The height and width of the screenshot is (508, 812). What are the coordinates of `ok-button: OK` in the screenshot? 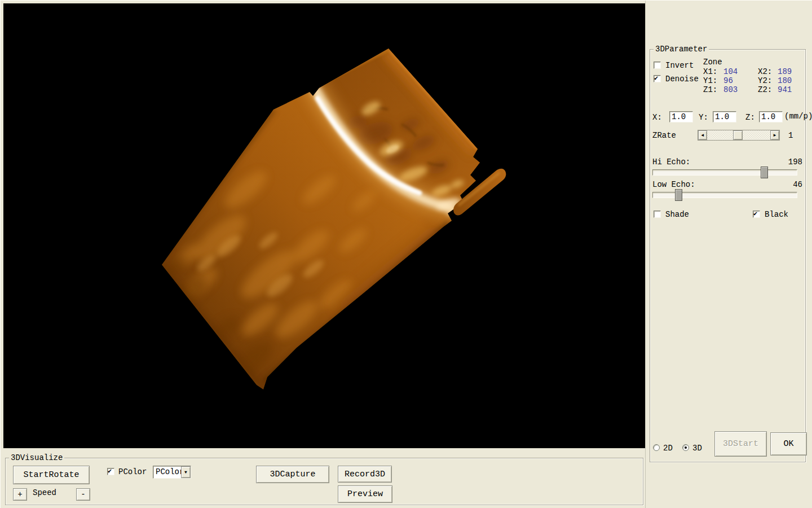 It's located at (788, 444).